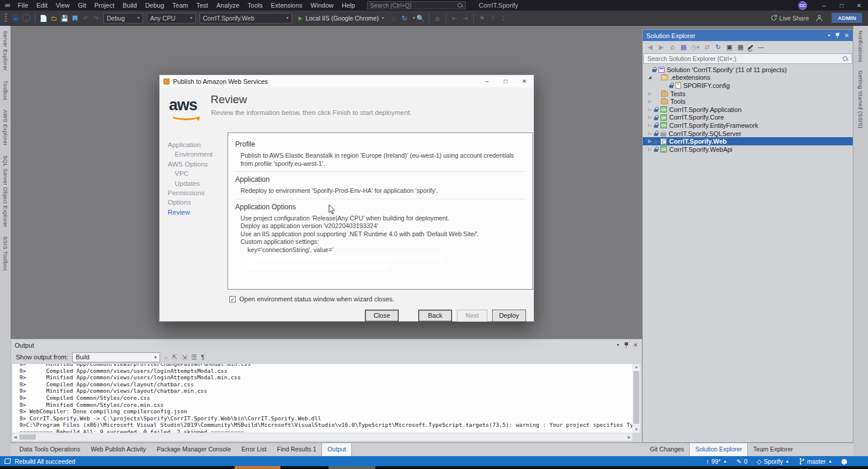  What do you see at coordinates (194, 358) in the screenshot?
I see `clear-all-icon: ☰` at bounding box center [194, 358].